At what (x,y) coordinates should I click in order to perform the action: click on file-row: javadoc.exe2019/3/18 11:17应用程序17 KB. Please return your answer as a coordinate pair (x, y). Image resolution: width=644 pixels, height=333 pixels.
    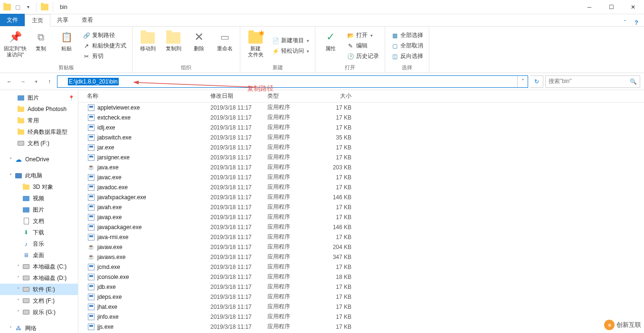
    Looking at the image, I should click on (361, 187).